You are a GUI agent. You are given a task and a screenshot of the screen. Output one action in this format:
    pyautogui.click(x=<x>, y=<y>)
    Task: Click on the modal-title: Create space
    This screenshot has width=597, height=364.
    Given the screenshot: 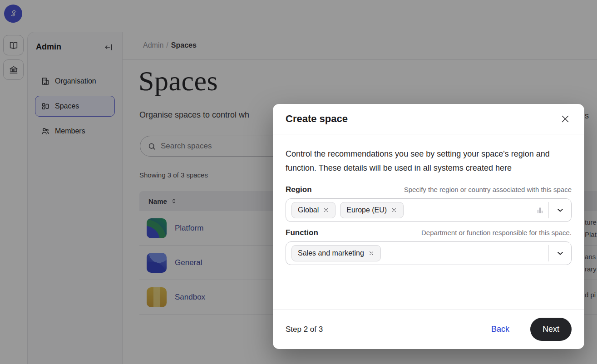 What is the action you would take?
    pyautogui.click(x=317, y=119)
    